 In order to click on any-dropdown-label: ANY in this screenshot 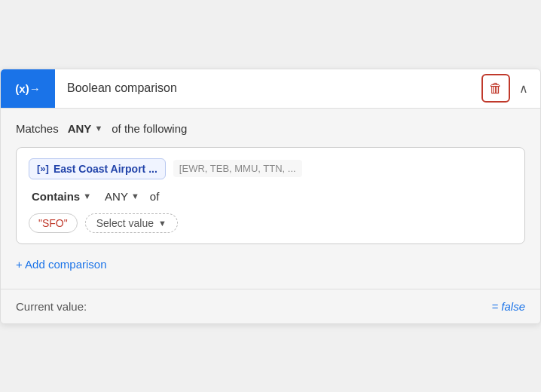, I will do `click(80, 128)`.